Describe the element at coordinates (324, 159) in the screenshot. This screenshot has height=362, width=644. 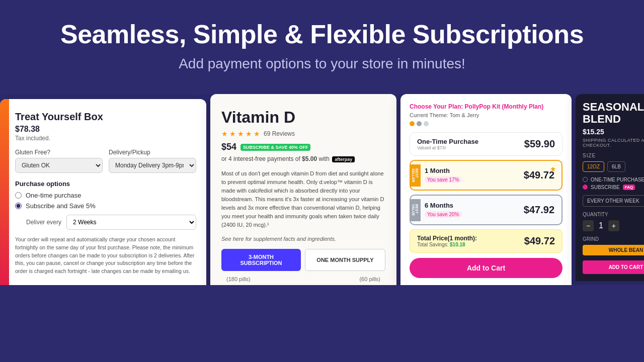
I see `afterpay-with: with` at that location.